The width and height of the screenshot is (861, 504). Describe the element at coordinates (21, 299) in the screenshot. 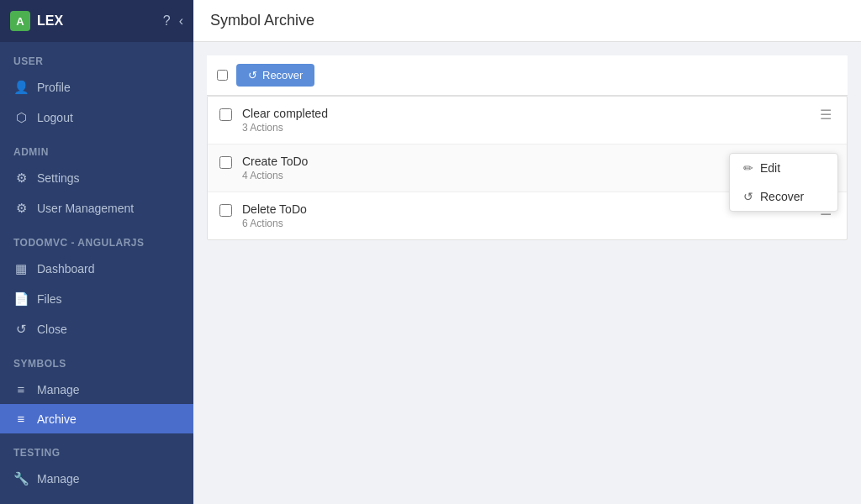

I see `files-icon: 📄` at that location.